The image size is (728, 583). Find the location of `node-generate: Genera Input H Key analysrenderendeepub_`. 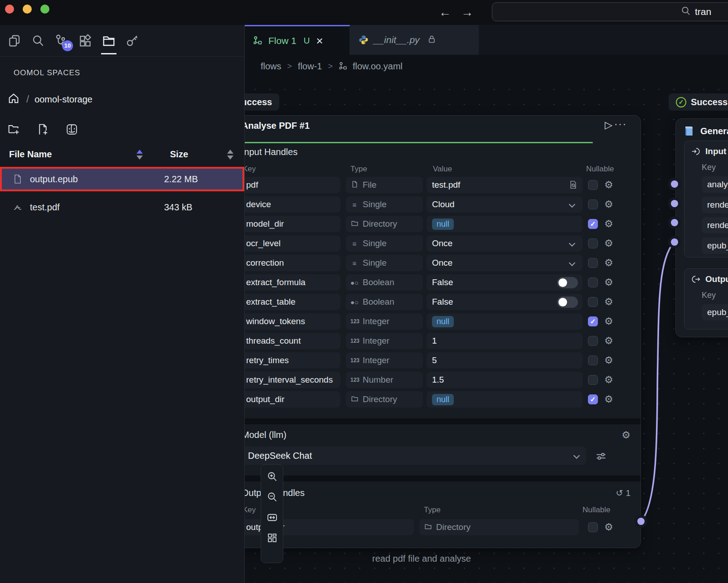

node-generate: Genera Input H Key analysrenderendeepub_ is located at coordinates (702, 228).